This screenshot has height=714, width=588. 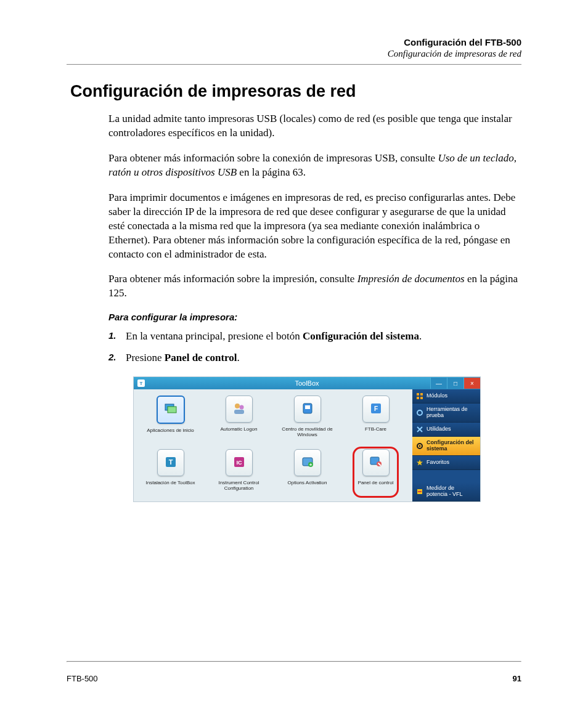 I want to click on sidebar-item-medidor: Medidor de potencia - VFL, so click(x=446, y=492).